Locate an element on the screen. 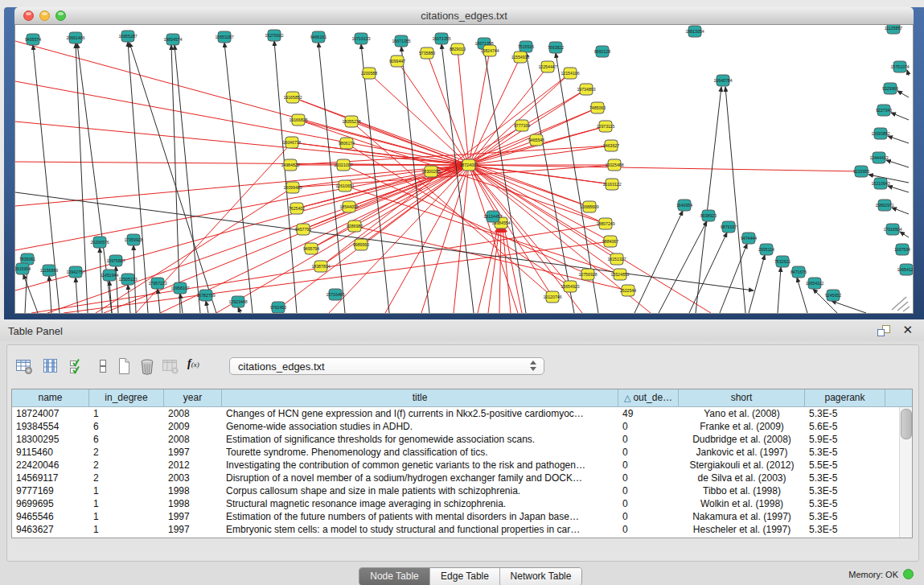  graph-node: 12093852 is located at coordinates (880, 134).